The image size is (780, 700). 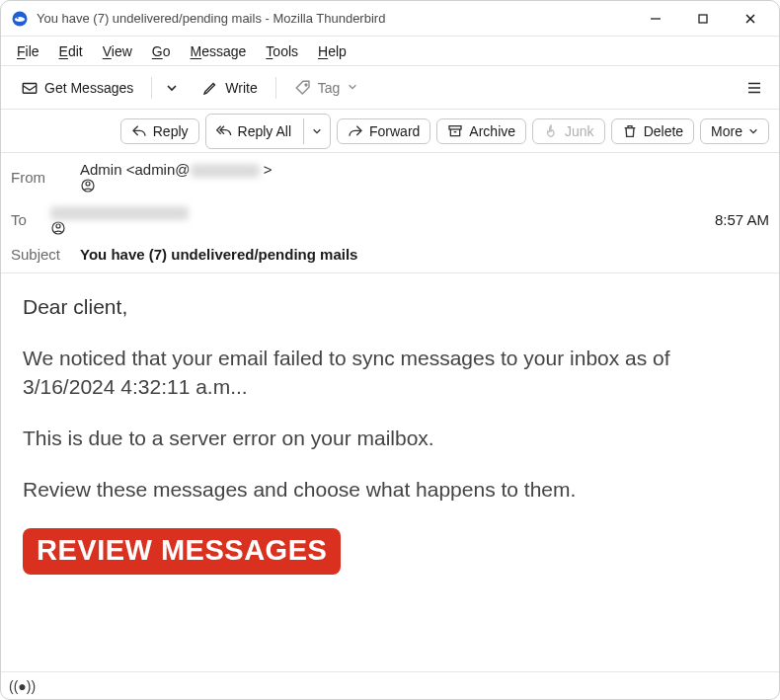 What do you see at coordinates (40, 178) in the screenshot?
I see `from-label: From` at bounding box center [40, 178].